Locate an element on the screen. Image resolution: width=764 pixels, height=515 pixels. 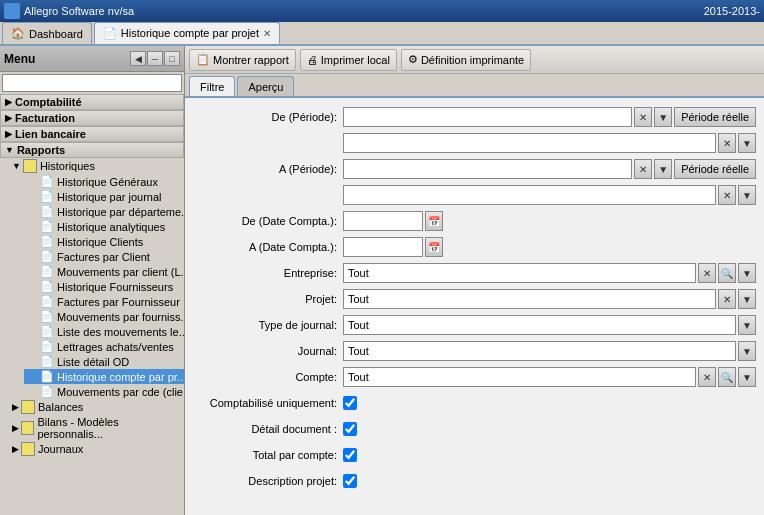
entreprise-down-btn: ▼ is located at coordinates (747, 273).